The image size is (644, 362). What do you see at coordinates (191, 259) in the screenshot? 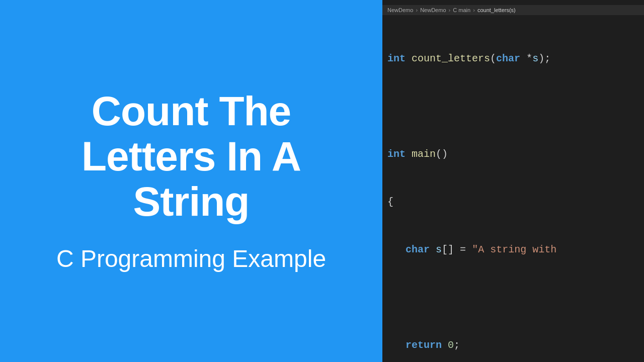
I see `subtitle: C Programming Example` at bounding box center [191, 259].